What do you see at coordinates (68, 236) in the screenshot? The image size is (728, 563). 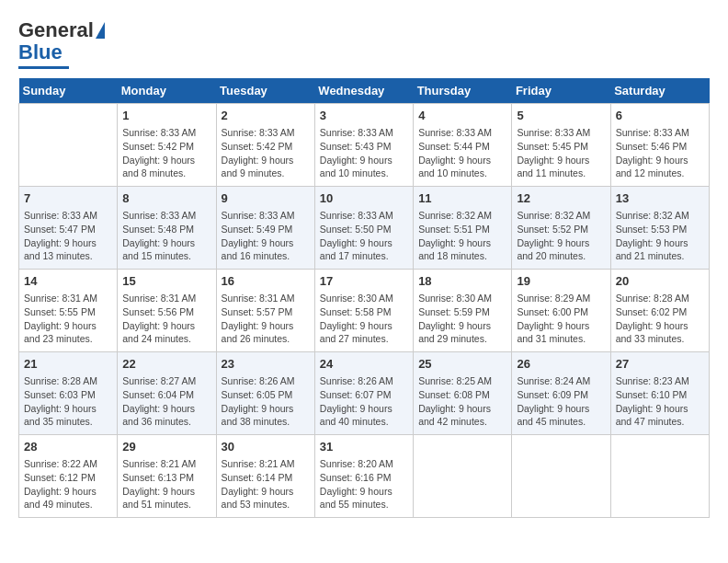 I see `day-info: Sunrise: 8:33 AM Sunset: 5:47 PM Dayligh…` at bounding box center [68, 236].